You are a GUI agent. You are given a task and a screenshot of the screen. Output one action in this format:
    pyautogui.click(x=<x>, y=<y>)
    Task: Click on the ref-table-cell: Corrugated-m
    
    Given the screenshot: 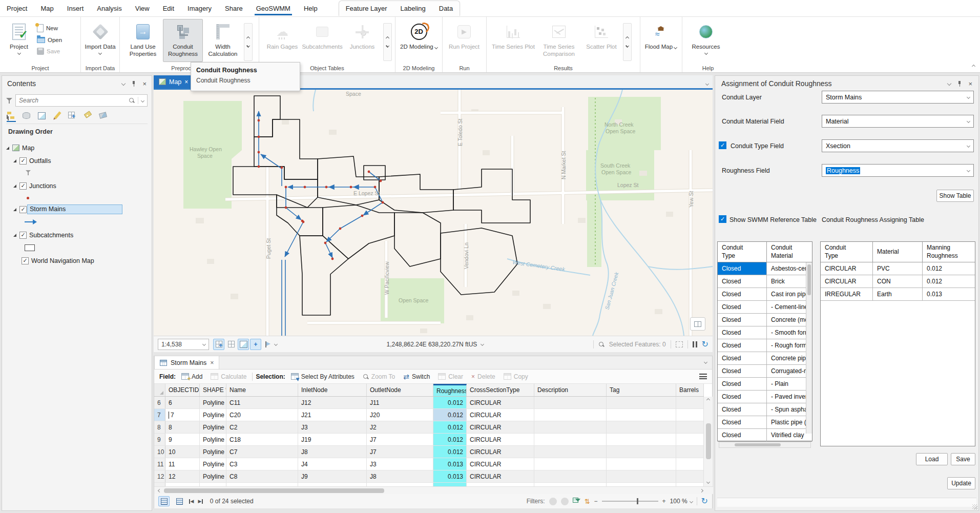 What is the action you would take?
    pyautogui.click(x=786, y=371)
    